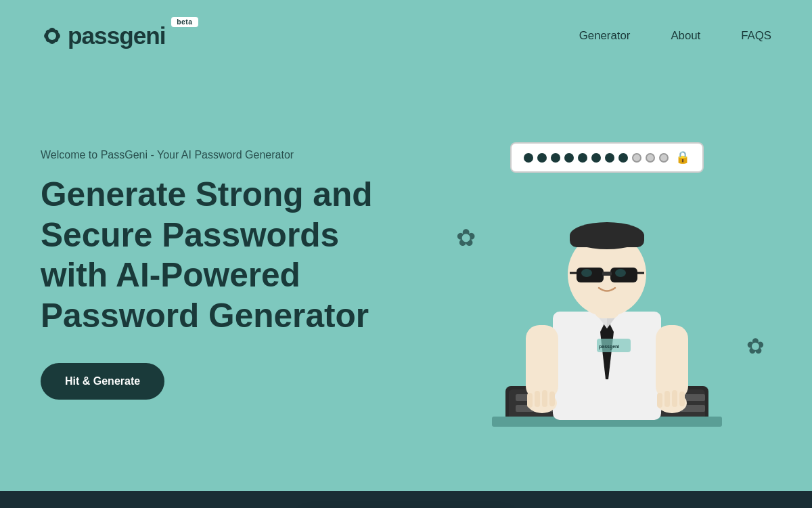 The height and width of the screenshot is (508, 812). Describe the element at coordinates (607, 295) in the screenshot. I see `character-illustration: passgeni` at that location.